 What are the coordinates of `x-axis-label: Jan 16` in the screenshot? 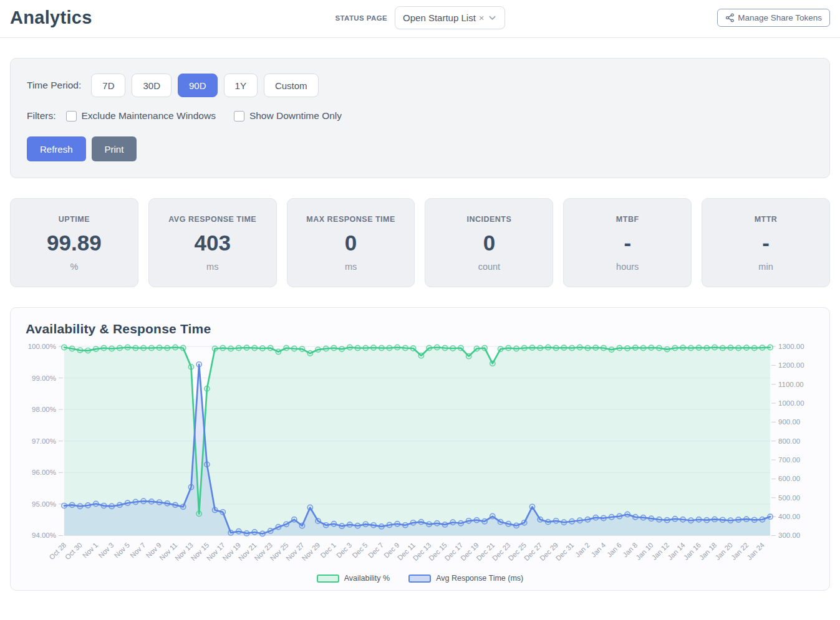 It's located at (692, 551).